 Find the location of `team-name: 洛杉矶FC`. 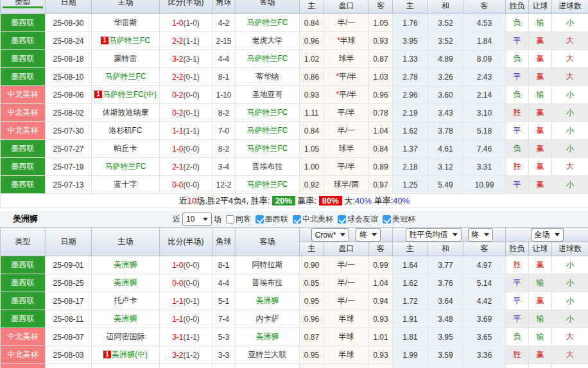

team-name: 洛杉矶FC is located at coordinates (126, 130).